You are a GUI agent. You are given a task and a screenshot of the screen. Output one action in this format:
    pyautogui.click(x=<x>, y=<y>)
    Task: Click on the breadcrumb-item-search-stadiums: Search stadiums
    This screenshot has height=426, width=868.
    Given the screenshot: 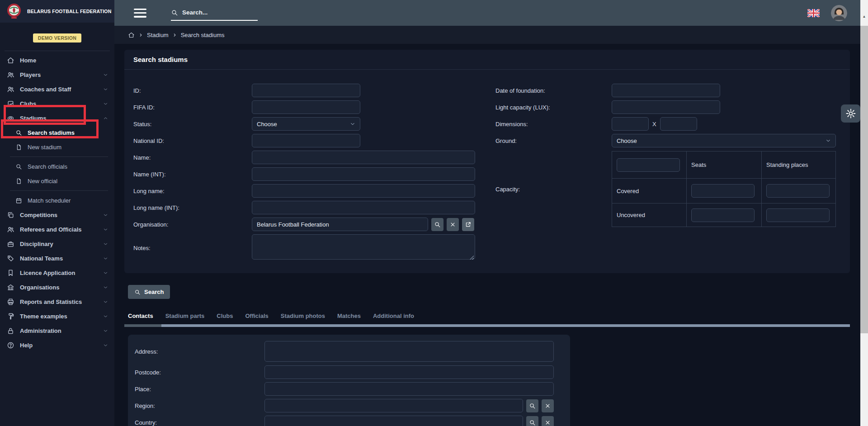 What is the action you would take?
    pyautogui.click(x=203, y=35)
    